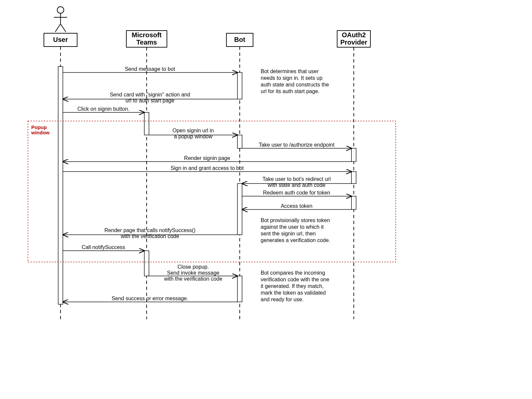 This screenshot has height=399, width=532. Describe the element at coordinates (240, 40) in the screenshot. I see `participant-bot-label: Bot` at that location.